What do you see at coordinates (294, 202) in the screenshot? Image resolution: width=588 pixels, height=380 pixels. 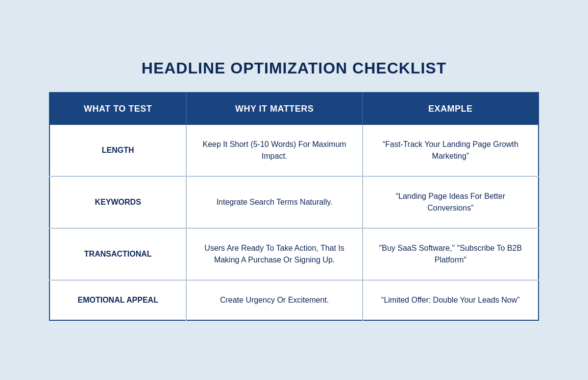 I see `table-row: KEYWORDS Integrate Search Terms Naturall…` at bounding box center [294, 202].